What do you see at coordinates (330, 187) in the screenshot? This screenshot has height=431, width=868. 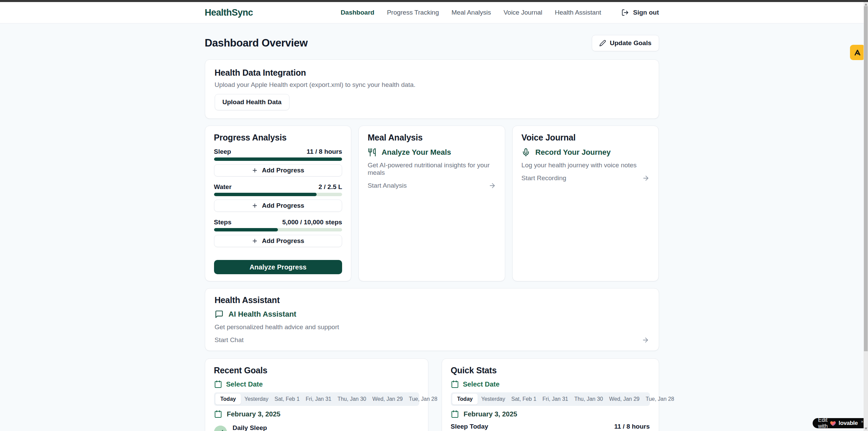 I see `metric-value: 2 / 2.5 L` at bounding box center [330, 187].